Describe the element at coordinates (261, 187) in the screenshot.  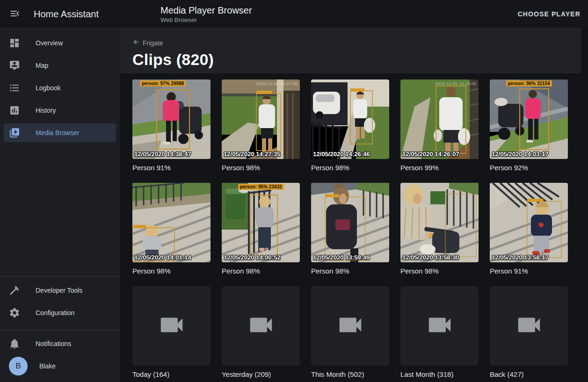
I see `detection-label: person: 95% 23432` at that location.